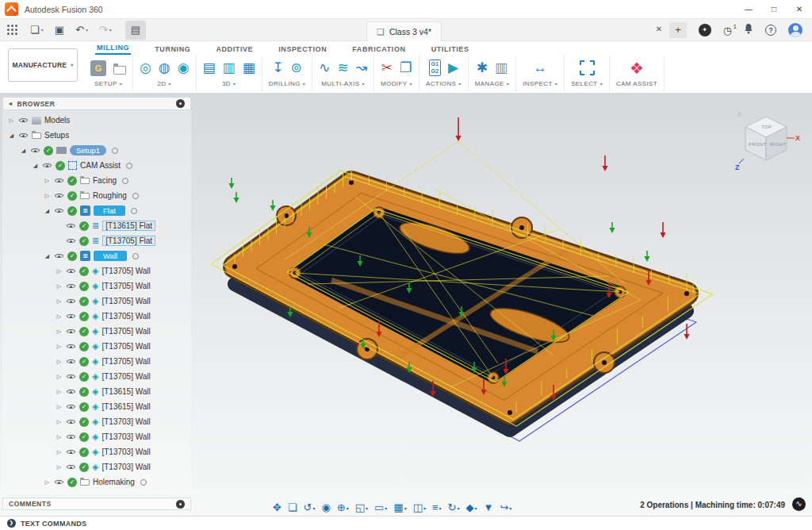 The height and width of the screenshot is (530, 812). I want to click on 3d-contour-icon: ▦, so click(249, 68).